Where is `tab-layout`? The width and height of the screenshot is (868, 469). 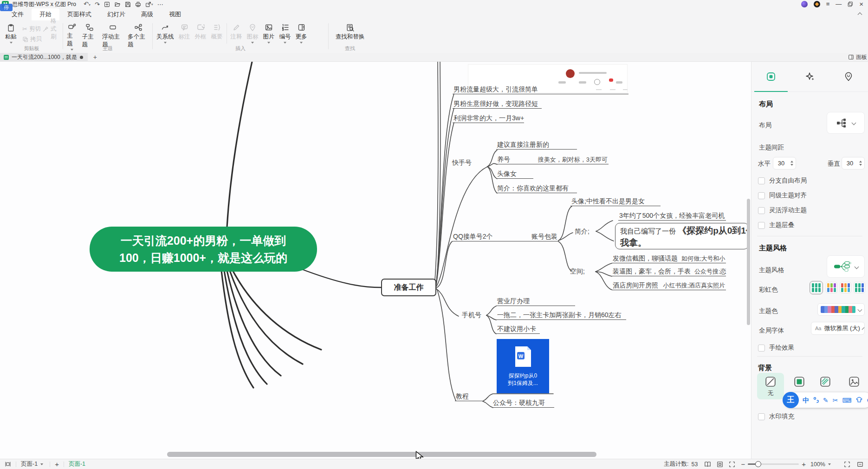 tab-layout is located at coordinates (771, 77).